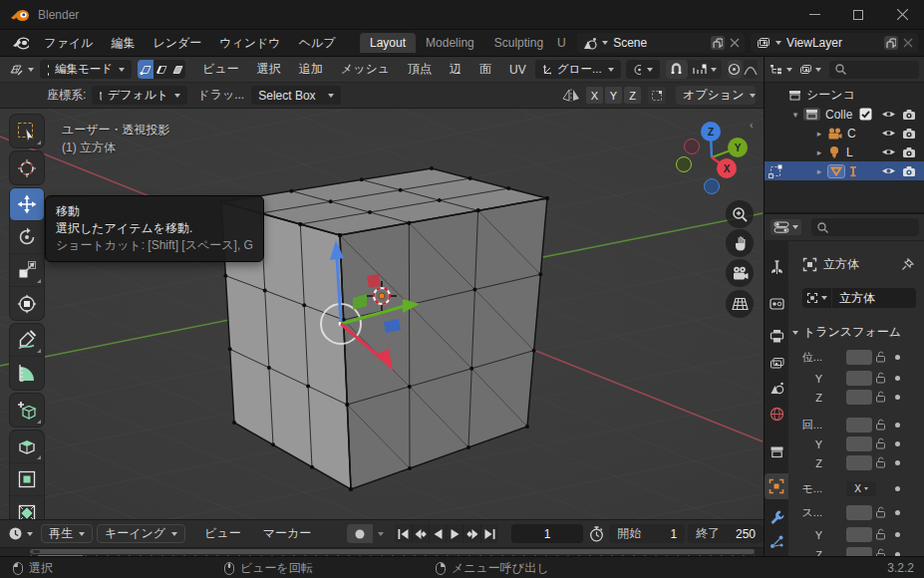  What do you see at coordinates (27, 271) in the screenshot?
I see `tool-scale` at bounding box center [27, 271].